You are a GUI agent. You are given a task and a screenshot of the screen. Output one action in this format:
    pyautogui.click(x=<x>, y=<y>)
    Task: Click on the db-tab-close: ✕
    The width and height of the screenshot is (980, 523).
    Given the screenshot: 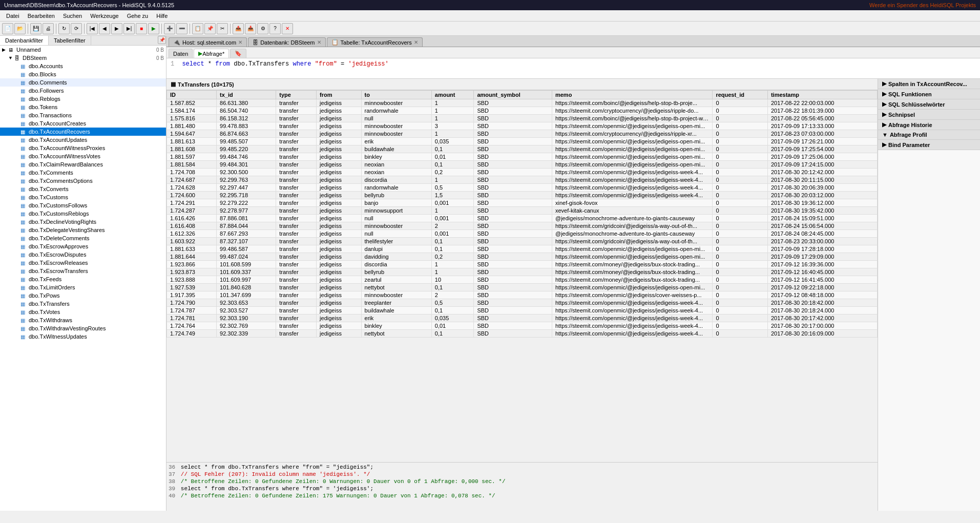 What is the action you would take?
    pyautogui.click(x=319, y=42)
    